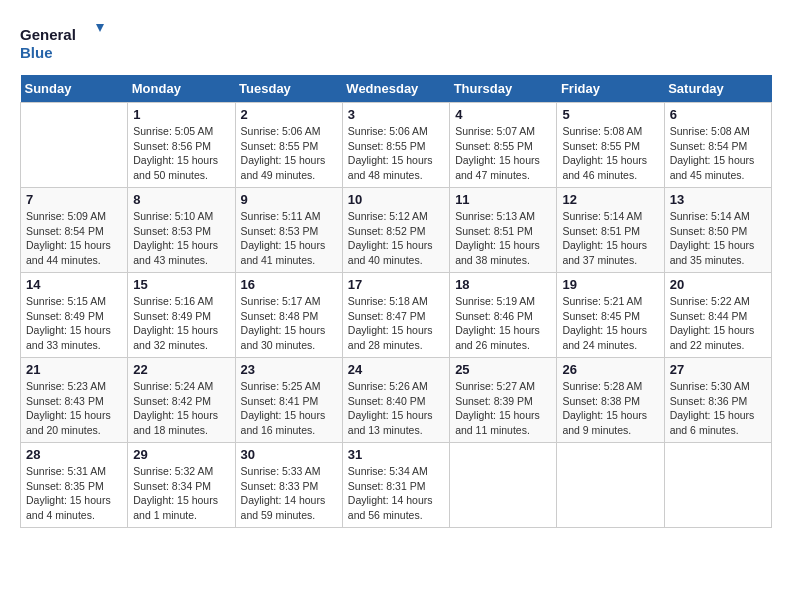  I want to click on day-info: Sunrise: 5:15 AMSunset: 8:49 PMDaylight:…, so click(74, 324).